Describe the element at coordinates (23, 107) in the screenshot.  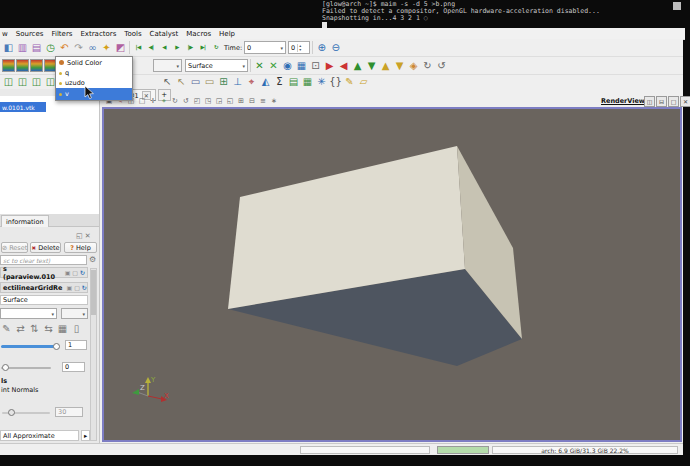
I see `pipeline-item-selected: w.0101.vtk` at that location.